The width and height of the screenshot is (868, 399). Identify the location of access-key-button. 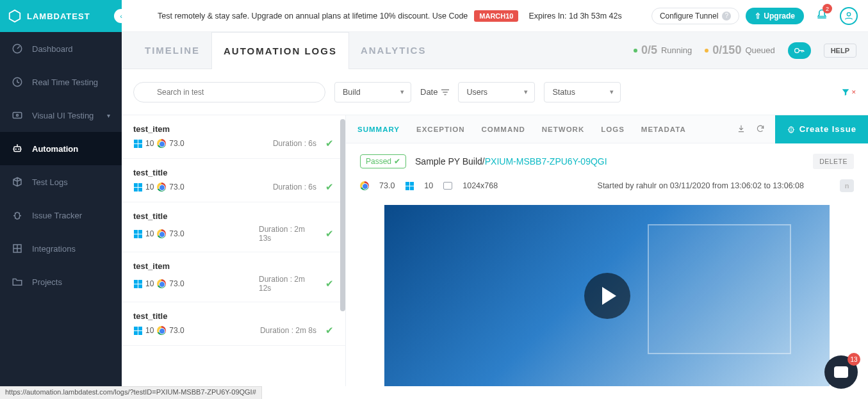
(799, 51).